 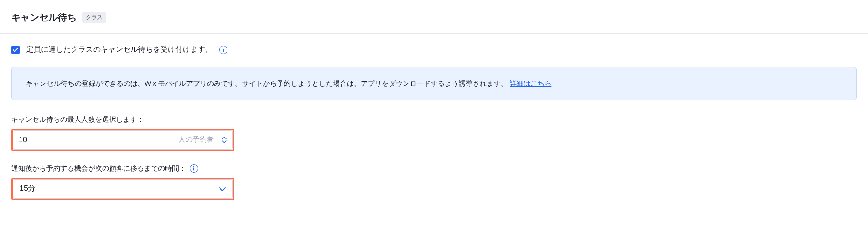 I want to click on time-window-label: 通知後から予約する機会が次の顧客に移るまでの時間：, so click(x=99, y=169).